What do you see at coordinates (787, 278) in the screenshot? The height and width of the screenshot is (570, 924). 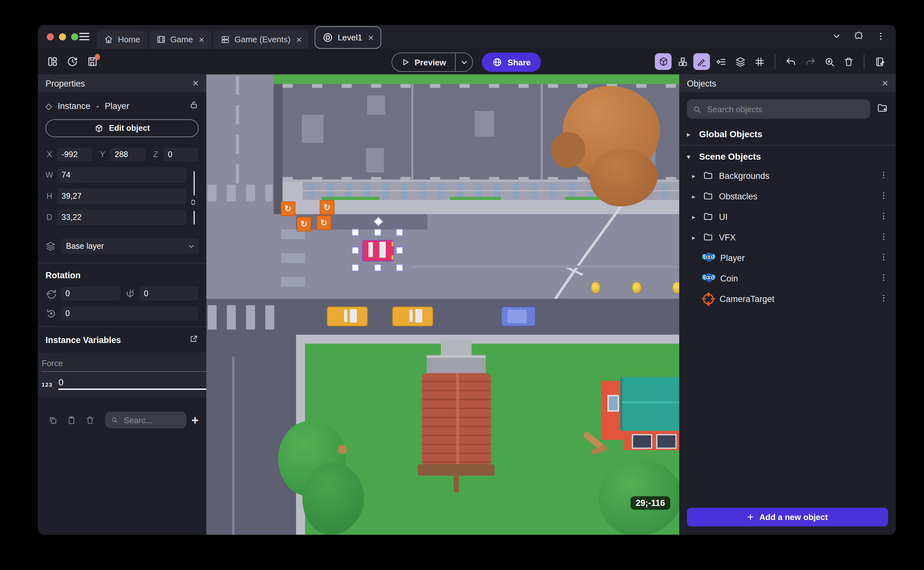 I see `object-row-coin: Coin` at bounding box center [787, 278].